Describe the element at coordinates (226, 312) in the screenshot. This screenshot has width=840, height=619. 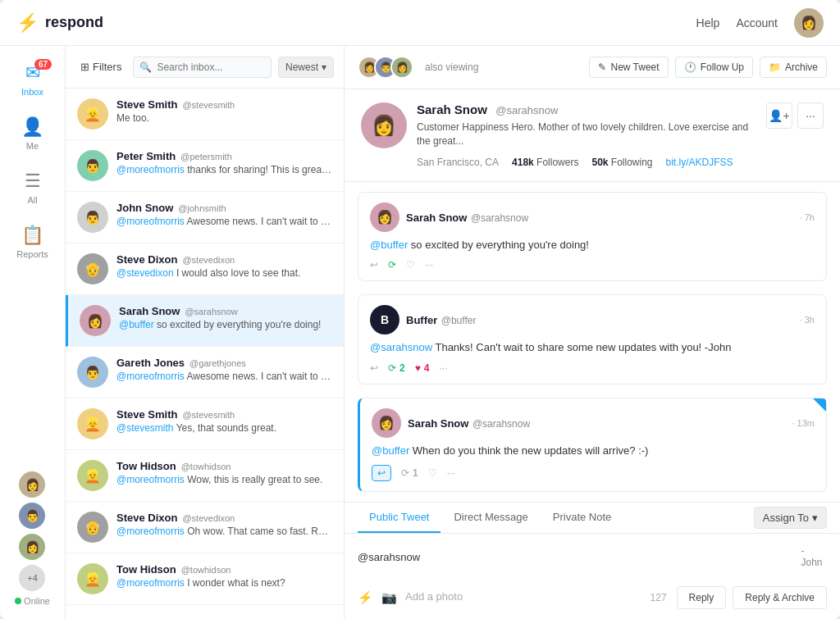
I see `inbox-name: Sarah Snow @sarahsnow` at that location.